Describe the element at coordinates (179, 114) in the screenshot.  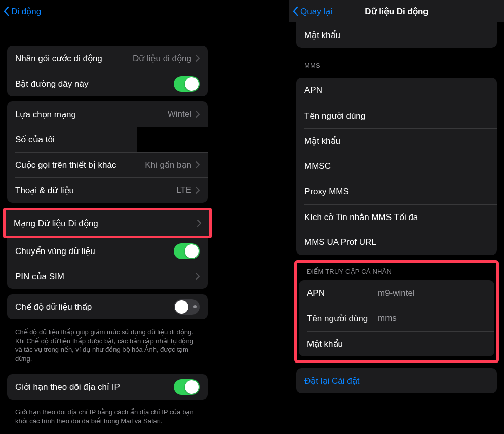
I see `network-sel-value: Wintel` at that location.